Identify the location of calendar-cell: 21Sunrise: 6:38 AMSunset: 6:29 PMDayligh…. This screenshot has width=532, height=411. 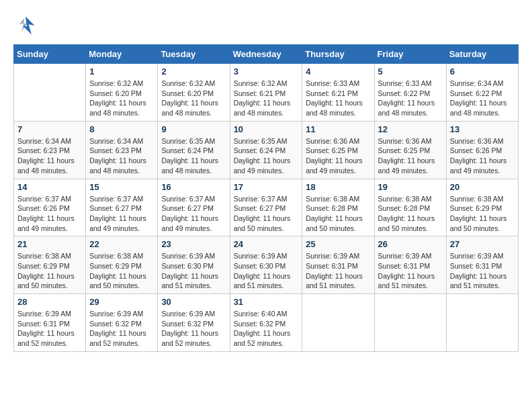
(50, 265).